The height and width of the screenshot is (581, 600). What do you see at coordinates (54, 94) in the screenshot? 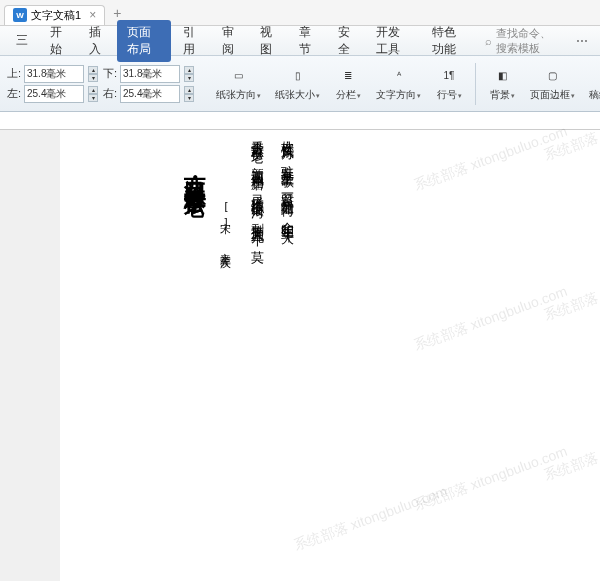
I see `margin-left-input: 25.4毫米` at bounding box center [54, 94].